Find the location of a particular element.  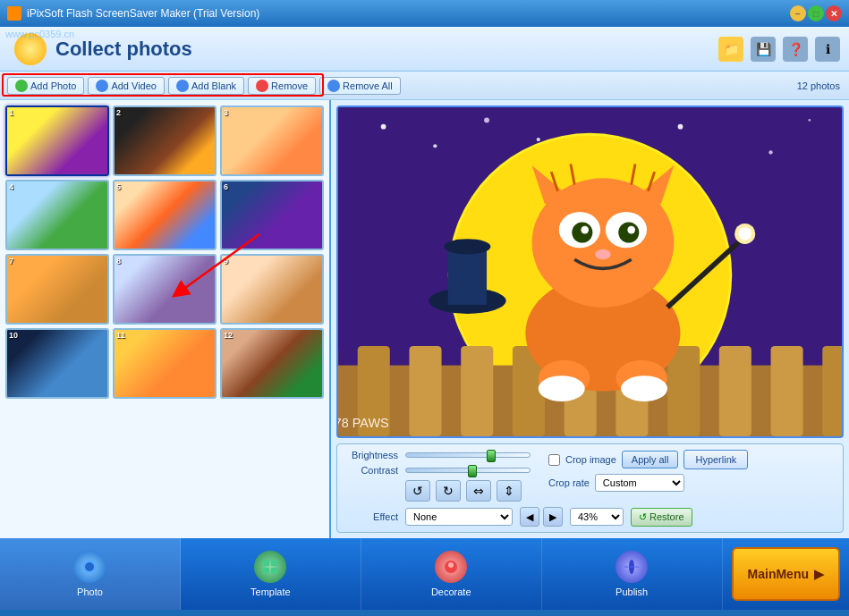

zoom-select: 25% 33% 43% 50% 75% 100% is located at coordinates (597, 517).